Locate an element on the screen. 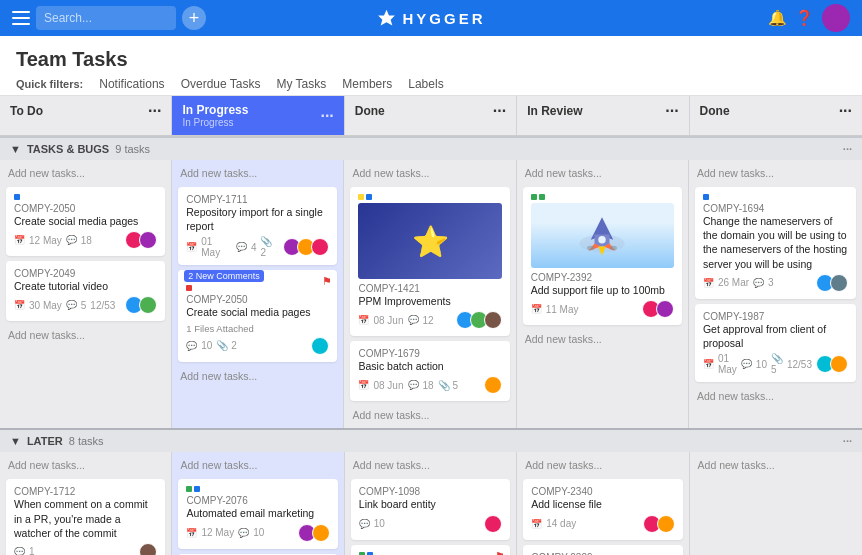 This screenshot has width=862, height=555. todo-add-task: Add new tasks... is located at coordinates (86, 173).